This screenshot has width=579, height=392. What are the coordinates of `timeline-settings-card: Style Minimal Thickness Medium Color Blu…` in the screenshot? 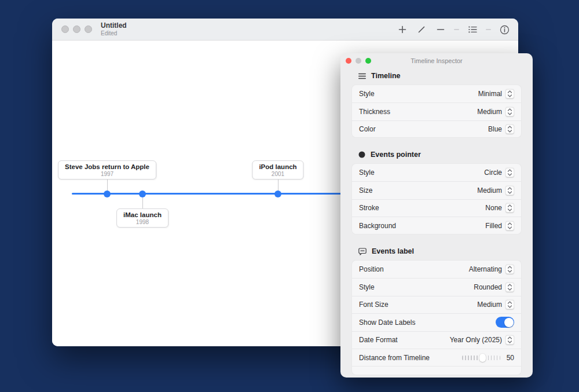 It's located at (437, 111).